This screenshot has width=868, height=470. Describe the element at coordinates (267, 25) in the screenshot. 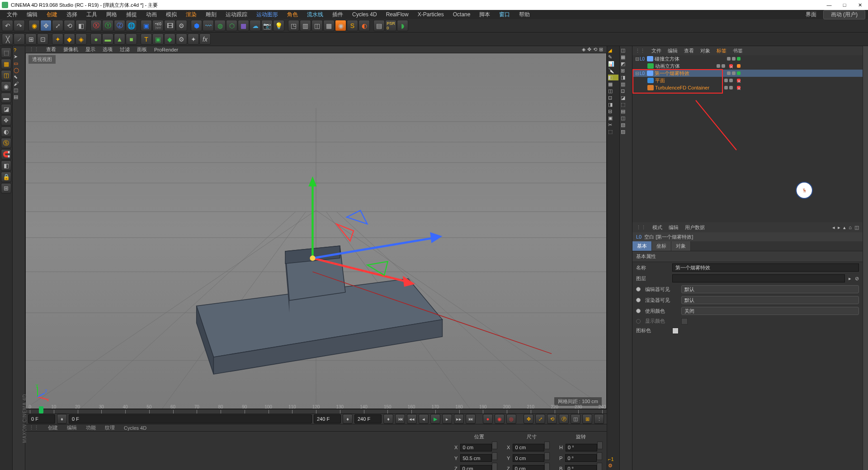

I see `camera-button: 📷` at that location.